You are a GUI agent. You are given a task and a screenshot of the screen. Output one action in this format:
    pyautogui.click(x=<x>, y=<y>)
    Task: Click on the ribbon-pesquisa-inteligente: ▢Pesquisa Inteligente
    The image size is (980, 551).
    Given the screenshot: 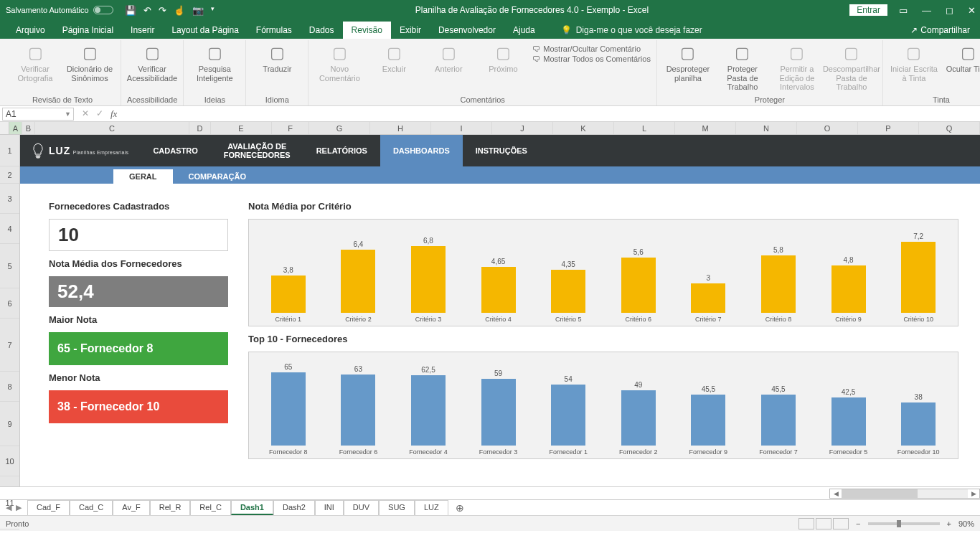 What is the action you would take?
    pyautogui.click(x=215, y=63)
    